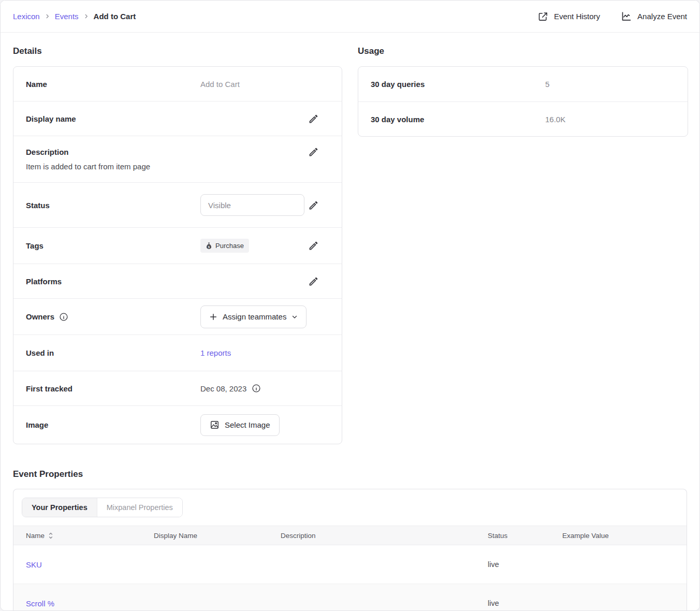 The width and height of the screenshot is (700, 611). What do you see at coordinates (523, 84) in the screenshot?
I see `usage-row-queries: 30 day queries 5` at bounding box center [523, 84].